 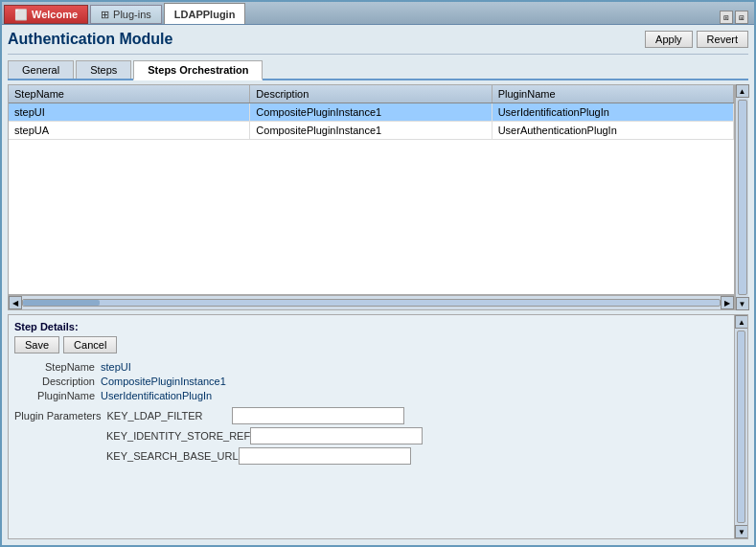 I want to click on param-row-1: KEY_IDENTITY_STORE_REF, so click(x=418, y=436).